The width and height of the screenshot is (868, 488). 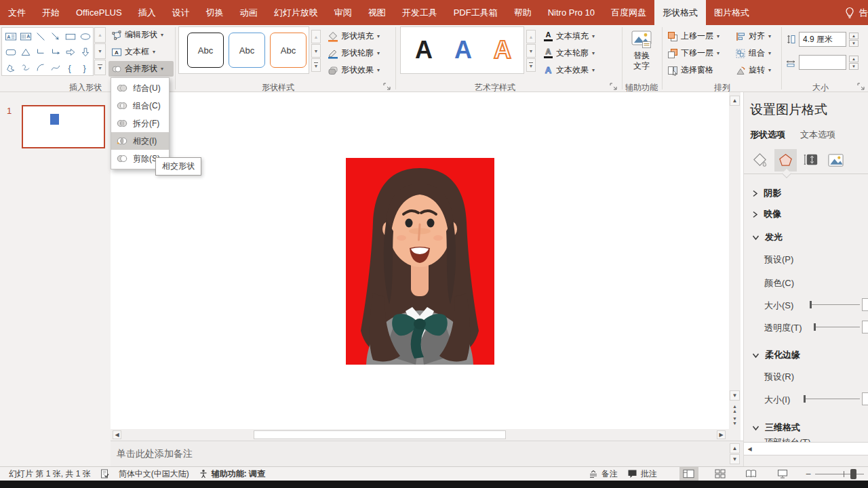 What do you see at coordinates (316, 51) in the screenshot?
I see `styles-scroll-down-button: ▼` at bounding box center [316, 51].